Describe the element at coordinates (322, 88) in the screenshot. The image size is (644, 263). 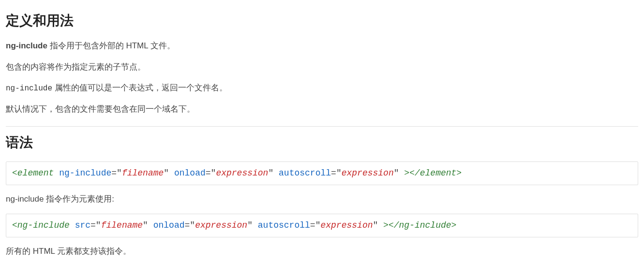
I see `paragraph-definition-3: ng-include 属性的值可以是一个表达式，返回一个文件名。` at that location.